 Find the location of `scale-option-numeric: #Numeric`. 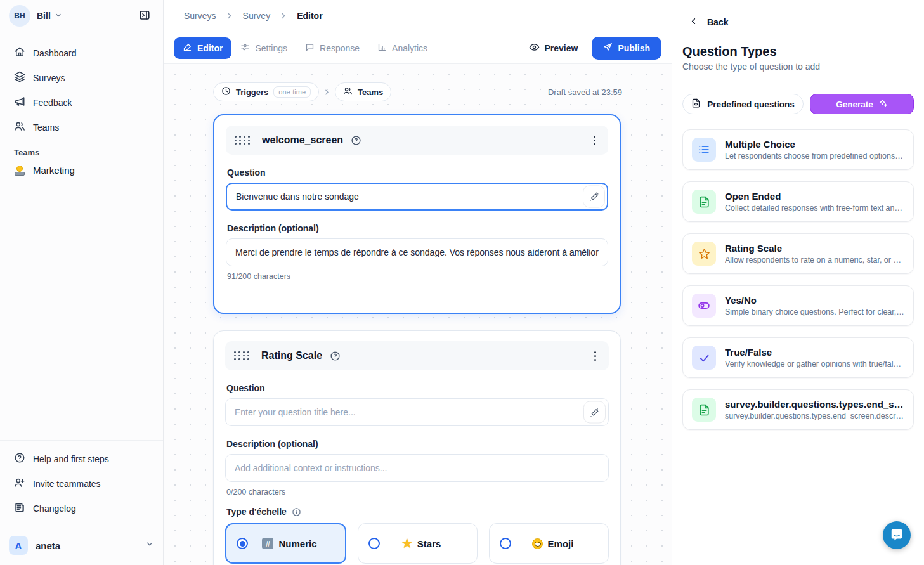

scale-option-numeric: #Numeric is located at coordinates (285, 543).